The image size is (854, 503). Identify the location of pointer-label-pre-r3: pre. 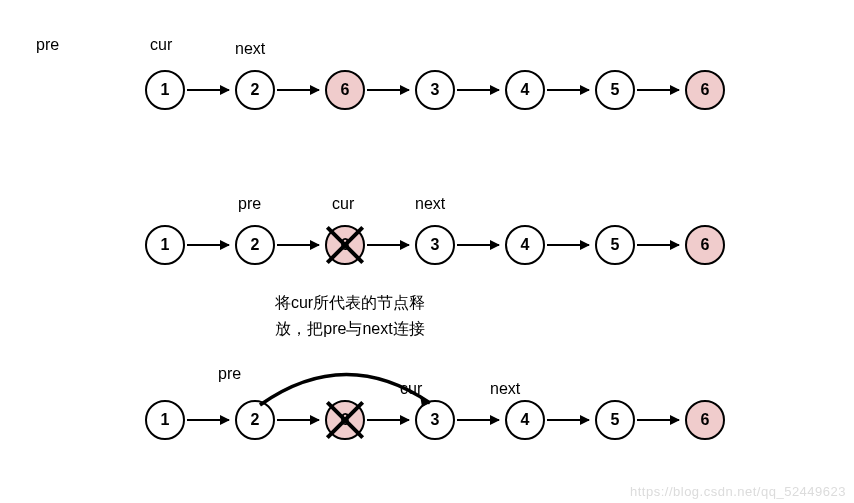
(230, 374).